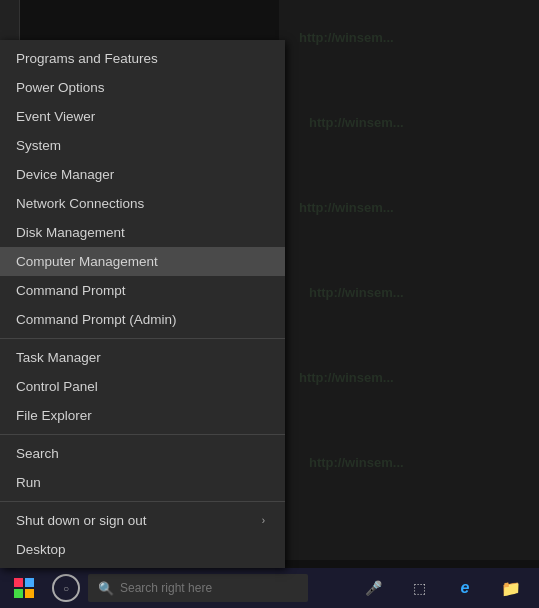  Describe the element at coordinates (373, 588) in the screenshot. I see `microphone-button: 🎤` at that location.